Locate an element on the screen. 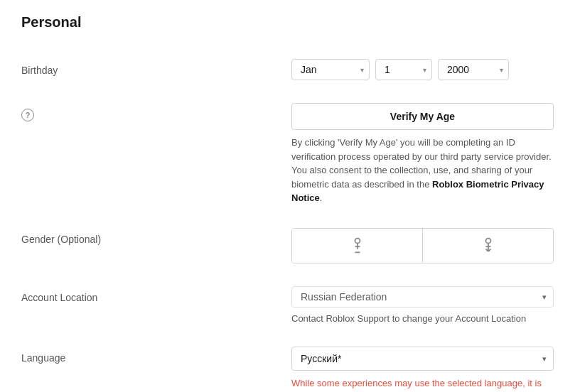  account-location-row: Account Location Russian Federation ▾ Co… is located at coordinates (287, 305).